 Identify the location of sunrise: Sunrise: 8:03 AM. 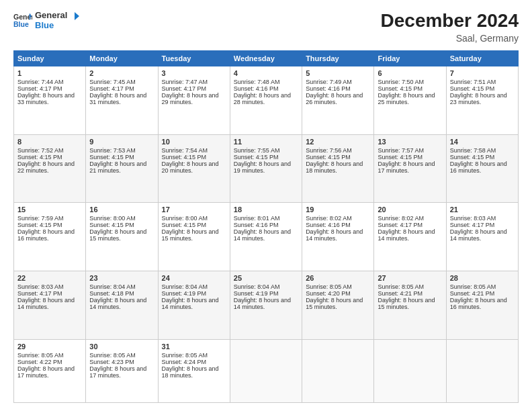
(40, 287).